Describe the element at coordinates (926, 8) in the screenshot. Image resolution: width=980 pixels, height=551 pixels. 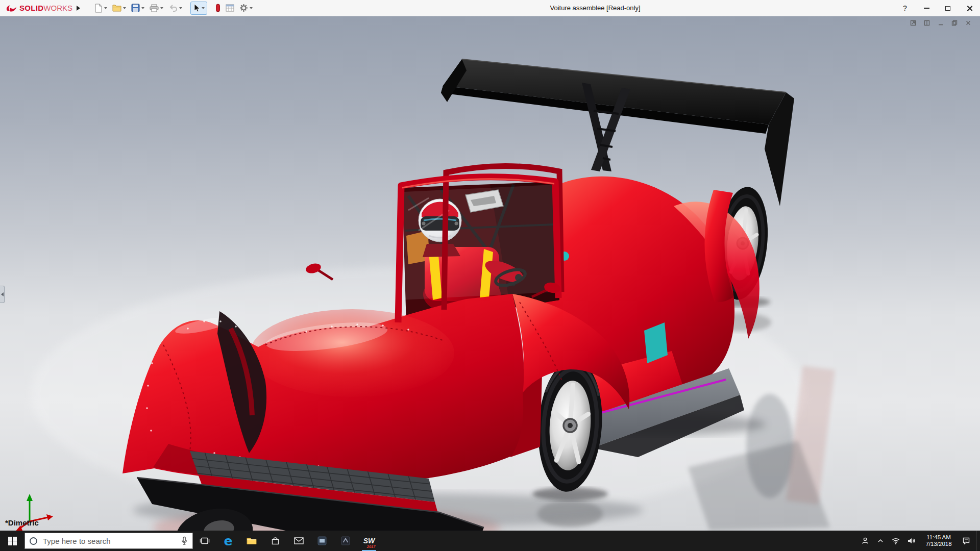
I see `minimize-button` at that location.